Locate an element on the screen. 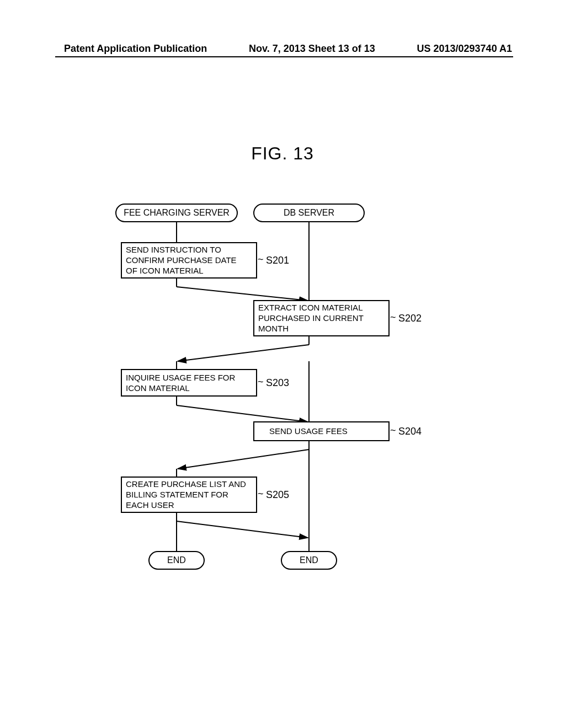 The width and height of the screenshot is (565, 728). step-s202-line1: EXTRACT ICON MATERIAL is located at coordinates (310, 308).